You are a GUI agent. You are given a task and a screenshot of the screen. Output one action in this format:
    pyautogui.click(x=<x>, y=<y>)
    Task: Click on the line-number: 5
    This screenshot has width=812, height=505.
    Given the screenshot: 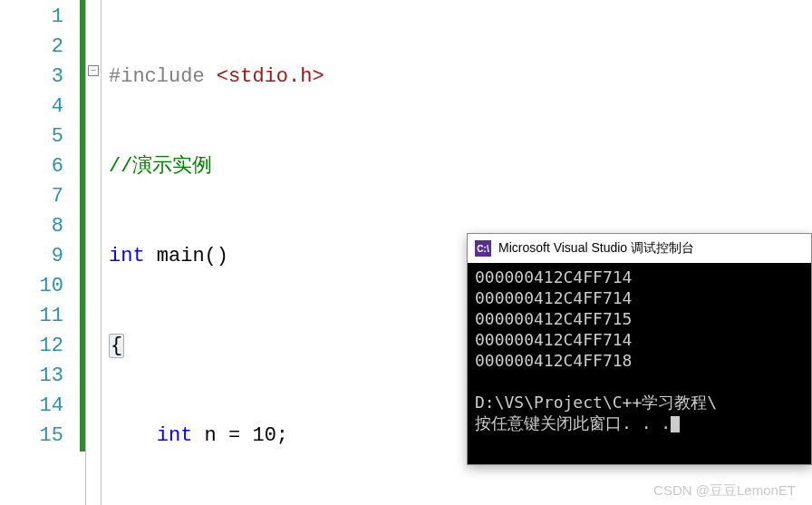 What is the action you would take?
    pyautogui.click(x=32, y=136)
    